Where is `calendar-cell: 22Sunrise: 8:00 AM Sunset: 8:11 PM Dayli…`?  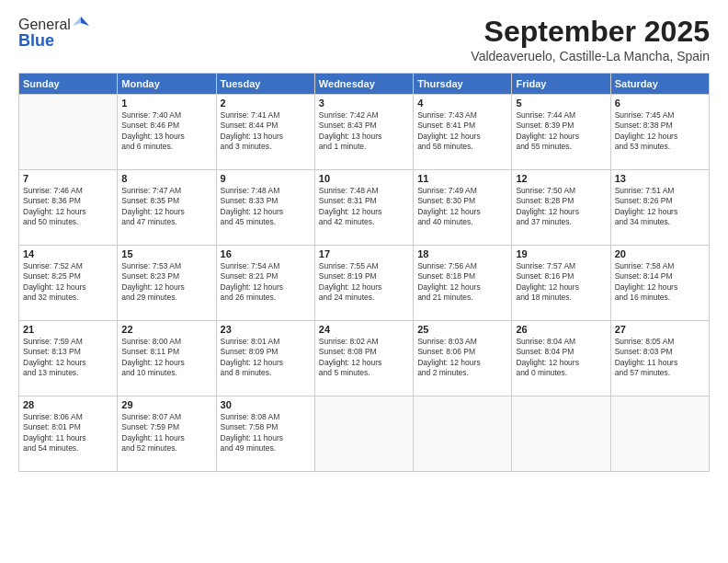
calendar-cell: 22Sunrise: 8:00 AM Sunset: 8:11 PM Dayli… is located at coordinates (167, 359).